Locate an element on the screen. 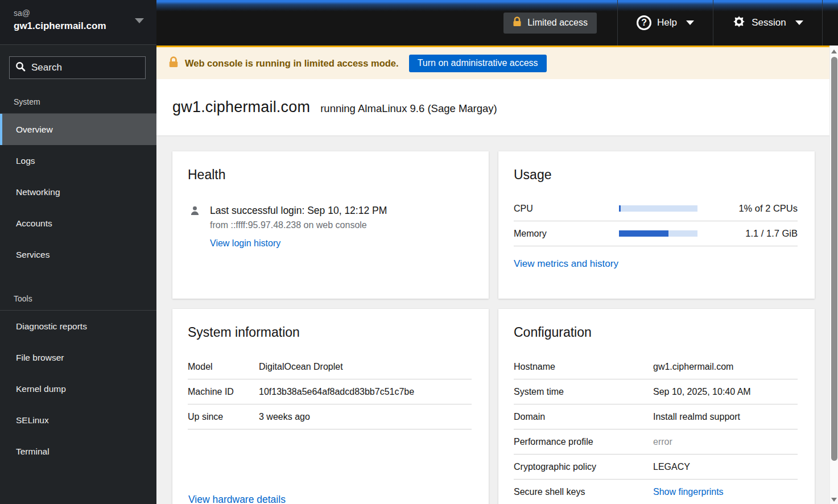  health-card: Health Last successful login: Sep 10, 12… is located at coordinates (331, 225).